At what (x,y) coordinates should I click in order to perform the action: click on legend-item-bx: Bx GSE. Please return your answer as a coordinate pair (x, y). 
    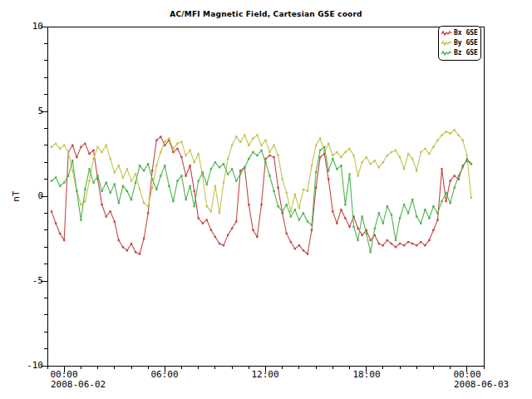
    Looking at the image, I should click on (460, 33).